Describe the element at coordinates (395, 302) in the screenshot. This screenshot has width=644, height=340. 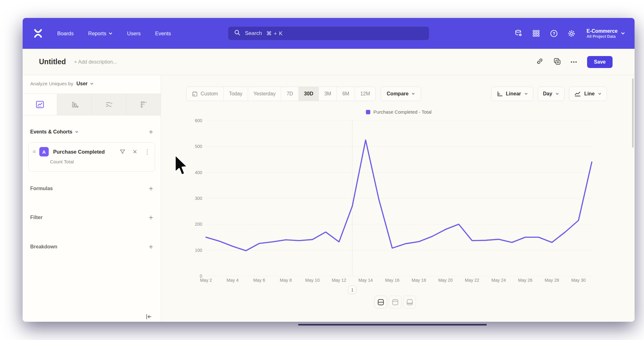
I see `layout-header-top-icon` at that location.